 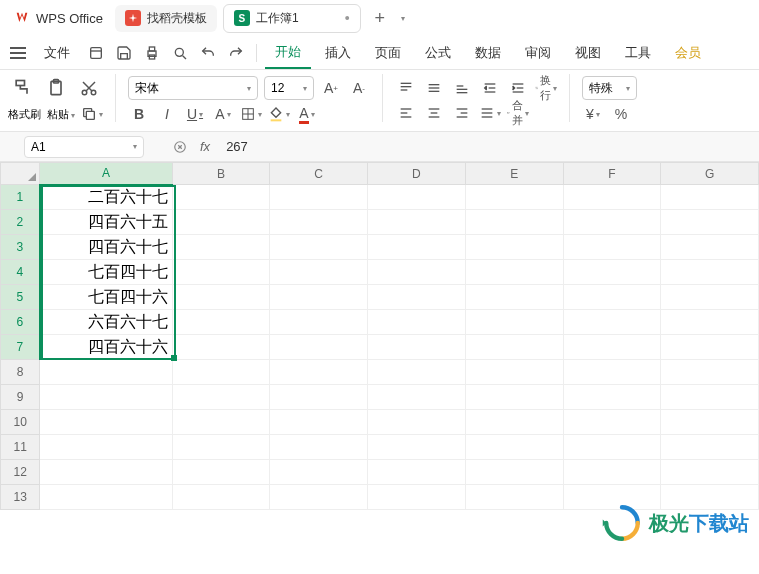 What do you see at coordinates (56, 100) in the screenshot?
I see `clipboard-group: 格式刷 粘贴▾ ▾` at bounding box center [56, 100].